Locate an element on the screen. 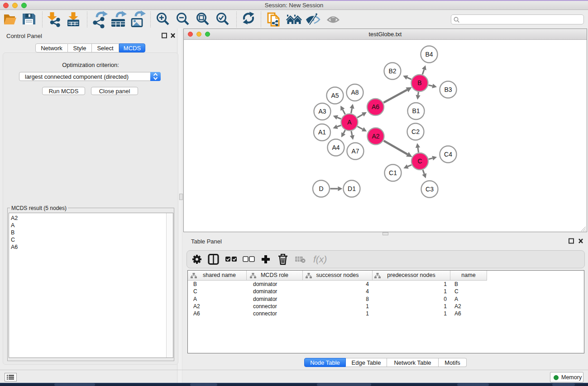  svg-text: B1 is located at coordinates (416, 111).